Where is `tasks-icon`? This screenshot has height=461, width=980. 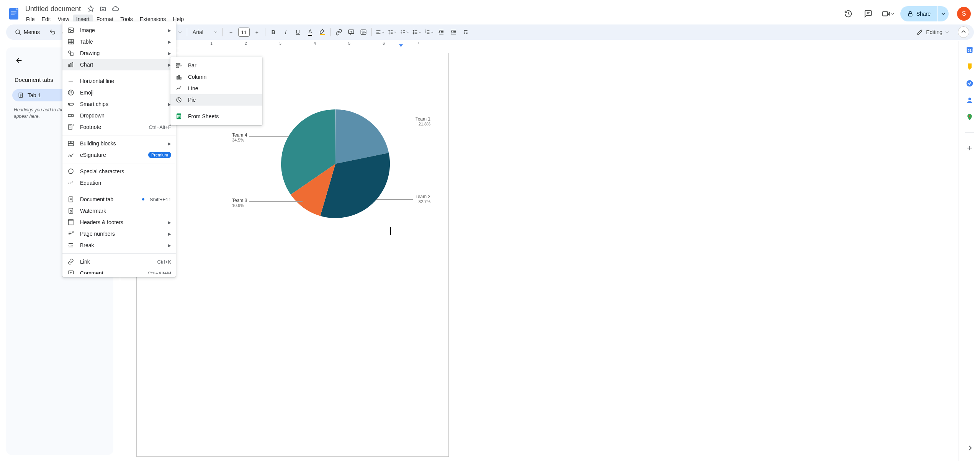 tasks-icon is located at coordinates (970, 83).